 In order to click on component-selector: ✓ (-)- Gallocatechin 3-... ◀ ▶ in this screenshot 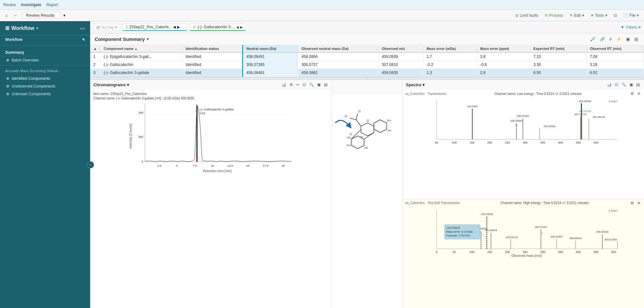, I will do `click(218, 27)`.